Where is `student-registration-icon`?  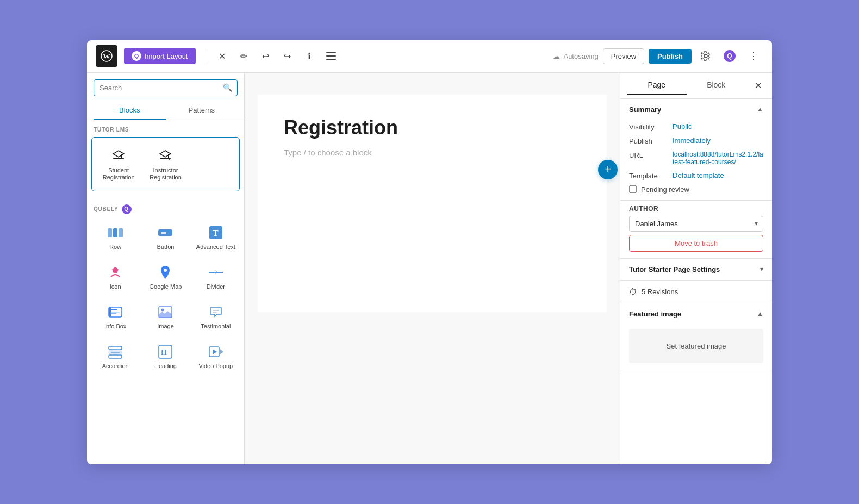 student-registration-icon is located at coordinates (119, 156).